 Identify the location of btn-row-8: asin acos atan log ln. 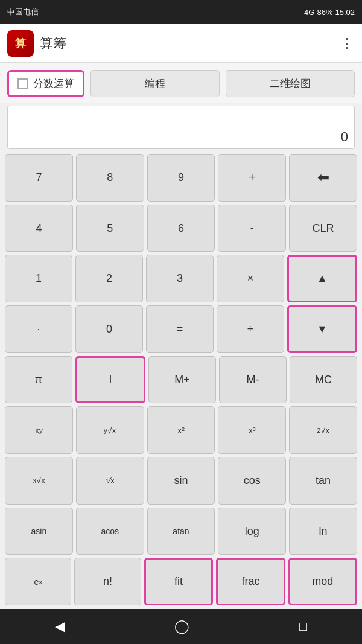
(181, 531).